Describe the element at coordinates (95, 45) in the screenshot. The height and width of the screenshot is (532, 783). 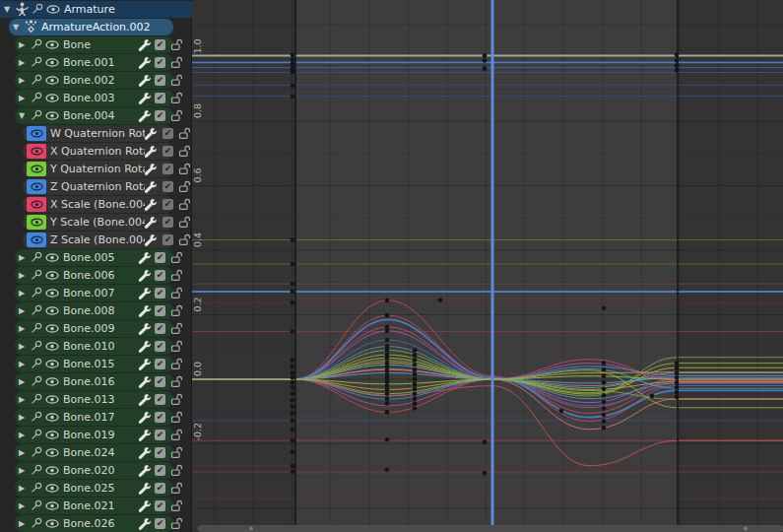
I see `channel-row-bone: ▶Bone✔` at that location.